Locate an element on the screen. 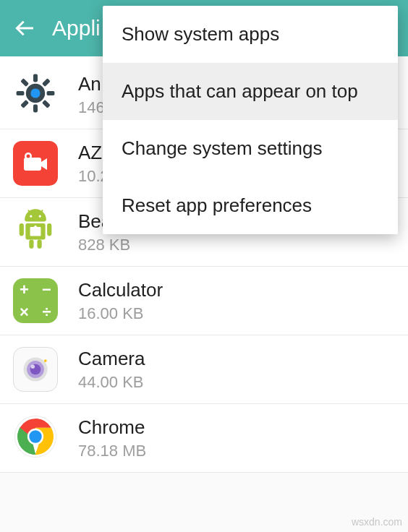  recorder-icon is located at coordinates (35, 163).